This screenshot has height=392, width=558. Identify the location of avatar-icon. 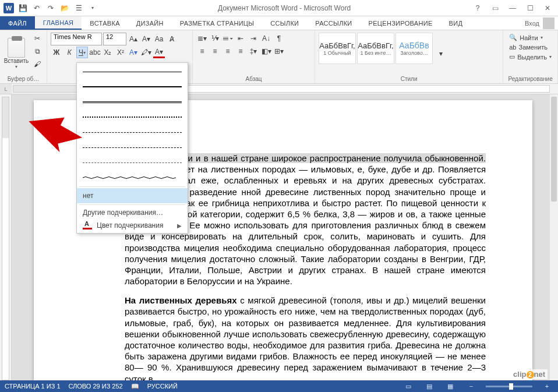
(549, 23).